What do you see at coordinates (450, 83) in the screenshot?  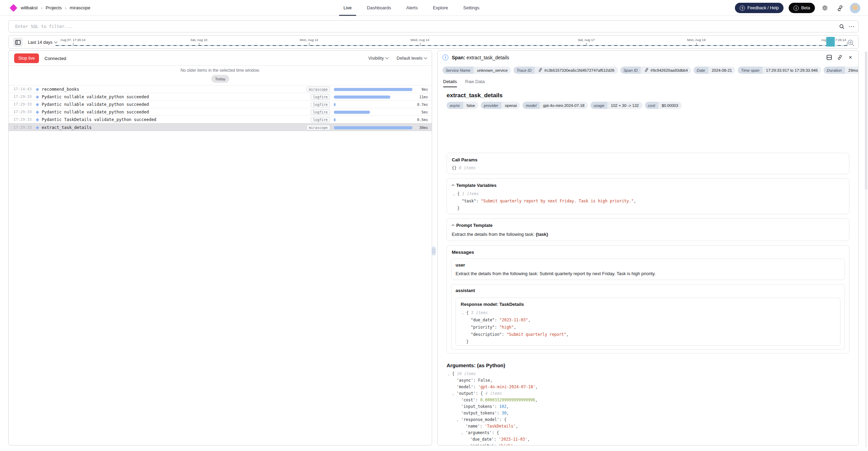 I see `tab-details: Details` at bounding box center [450, 83].